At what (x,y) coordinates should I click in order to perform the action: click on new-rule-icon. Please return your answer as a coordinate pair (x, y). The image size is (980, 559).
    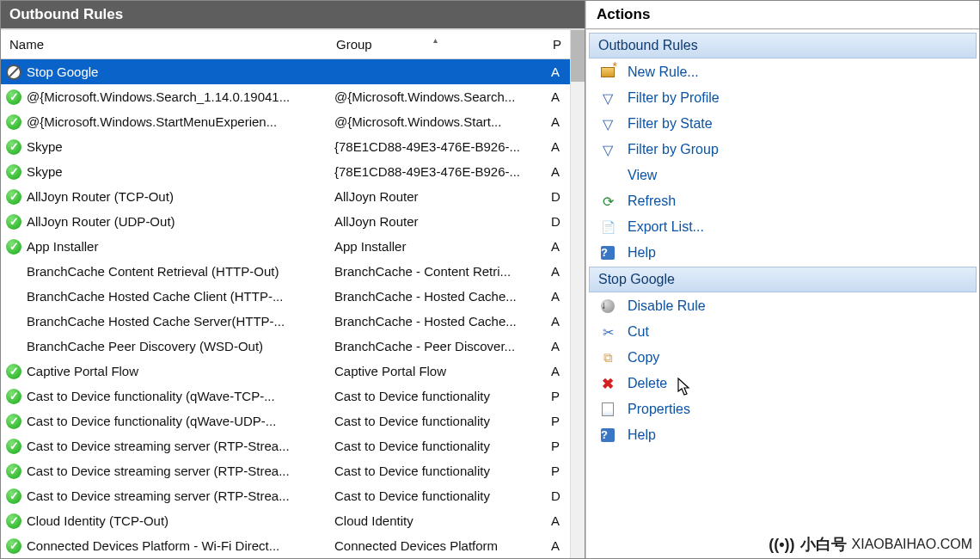
    Looking at the image, I should click on (608, 72).